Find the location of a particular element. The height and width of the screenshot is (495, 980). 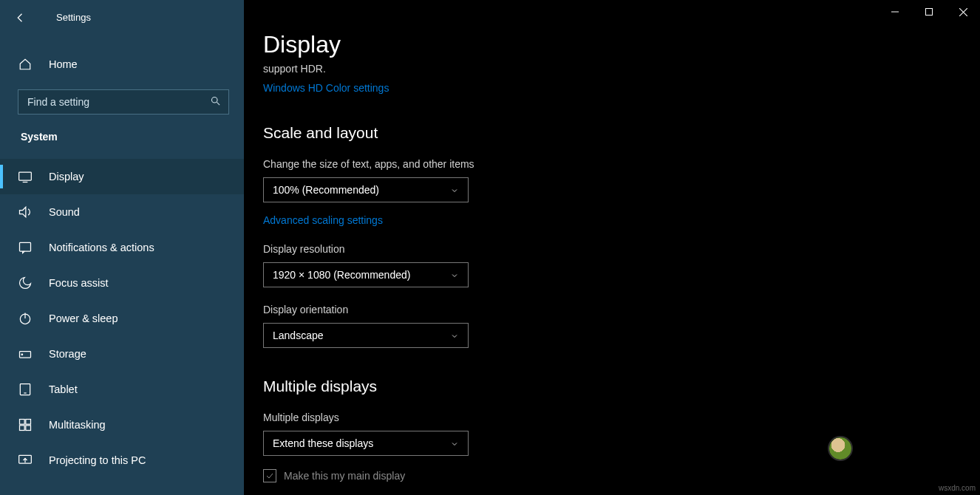

multiple-label: Multiple displays is located at coordinates (514, 417).